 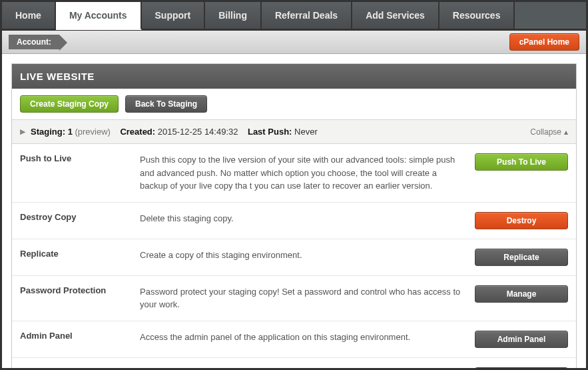 I want to click on table-row: Password ProtectionPassword protect your…, so click(x=294, y=299).